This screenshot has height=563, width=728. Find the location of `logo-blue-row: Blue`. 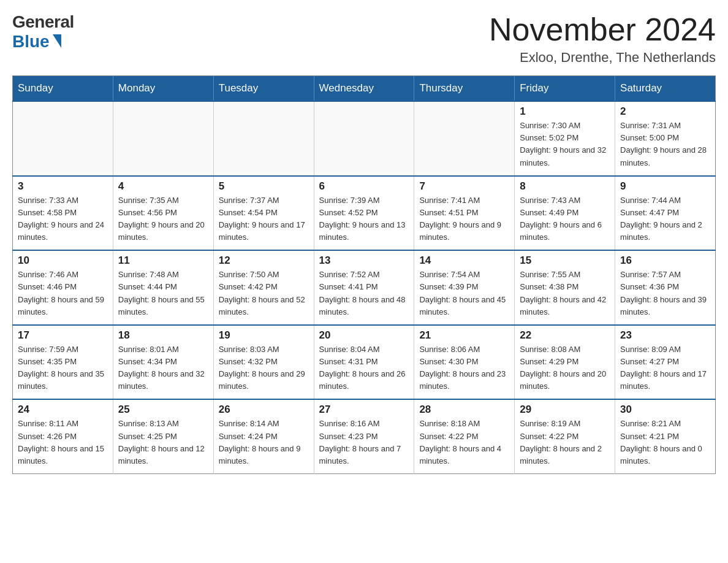

logo-blue-row: Blue is located at coordinates (37, 42).